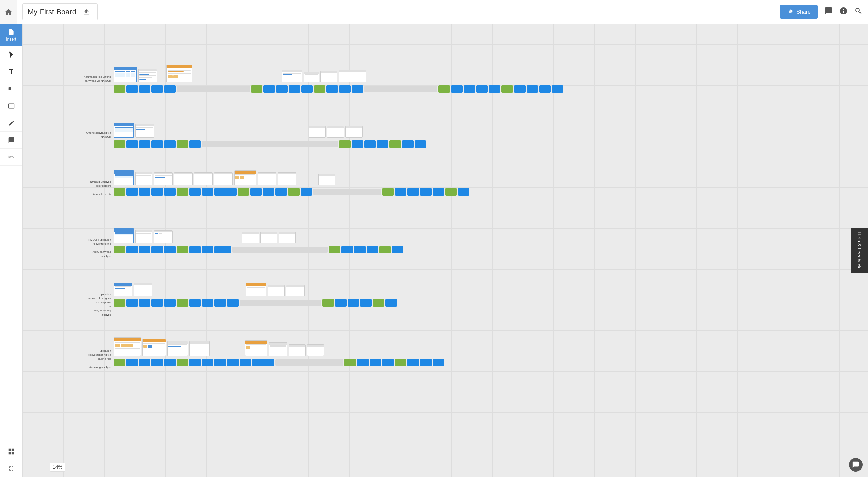  Describe the element at coordinates (11, 72) in the screenshot. I see `text-tool: T` at that location.